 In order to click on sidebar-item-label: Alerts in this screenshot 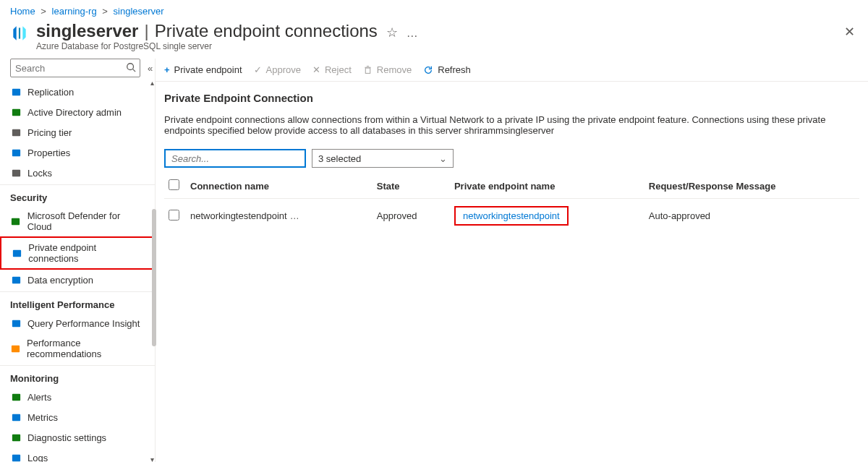, I will do `click(39, 398)`.